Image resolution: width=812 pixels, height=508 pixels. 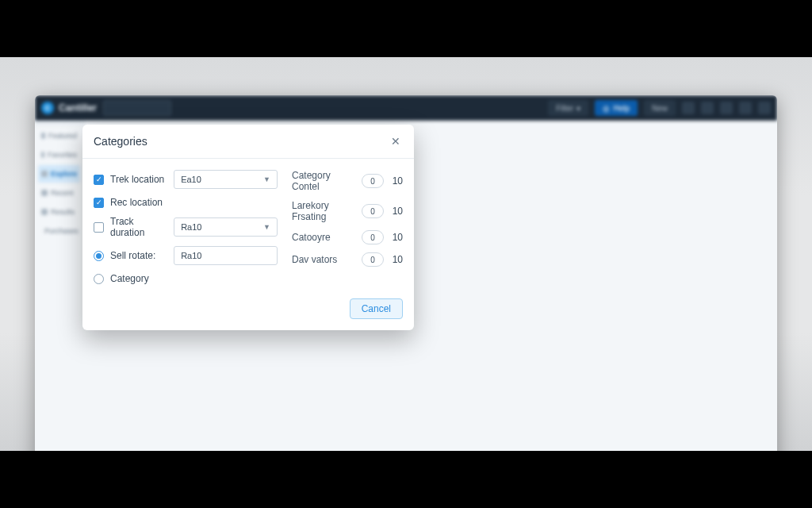 What do you see at coordinates (225, 179) in the screenshot?
I see `select-input: Ea10▼` at bounding box center [225, 179].